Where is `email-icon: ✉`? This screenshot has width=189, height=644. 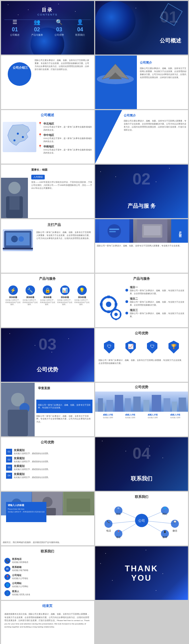 email-icon: ✉ is located at coordinates (7, 569).